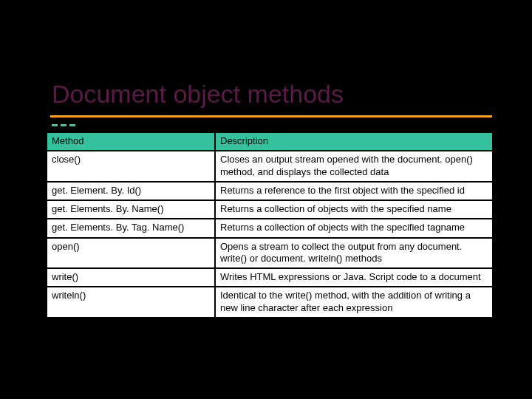  I want to click on table-row: close() Closes an output stream opened w…, so click(270, 166).